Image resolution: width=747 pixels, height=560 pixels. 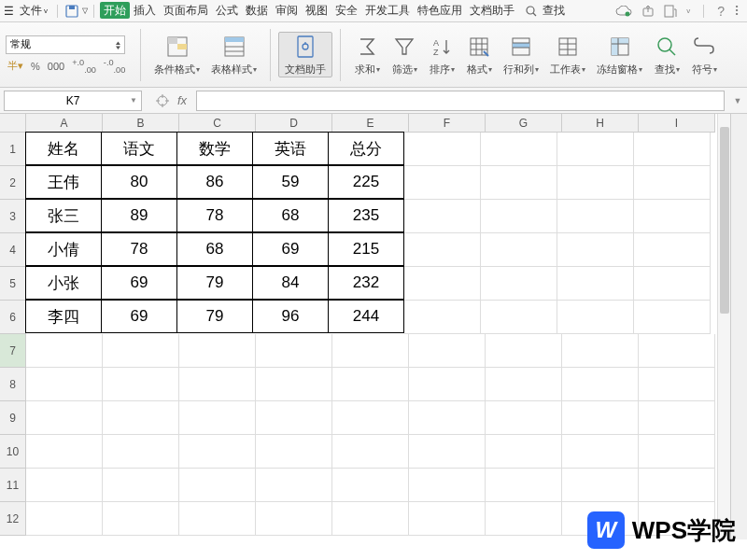 What do you see at coordinates (447, 485) in the screenshot?
I see `cell-F11` at bounding box center [447, 485].